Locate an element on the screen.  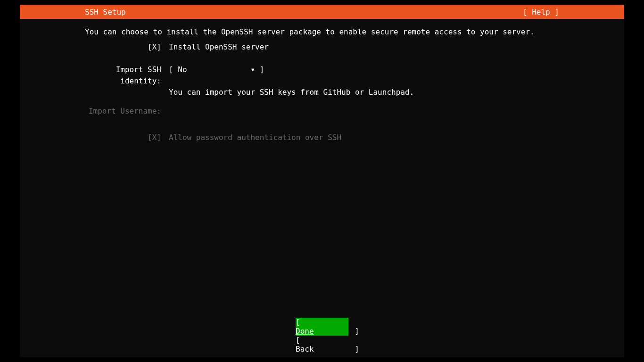
back-button: [ Back ] is located at coordinates (322, 345).